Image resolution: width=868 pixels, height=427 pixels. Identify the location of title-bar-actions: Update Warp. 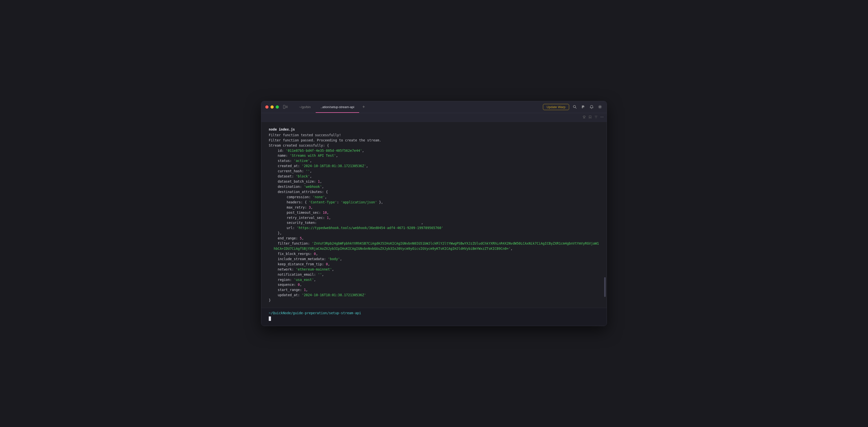
(573, 107).